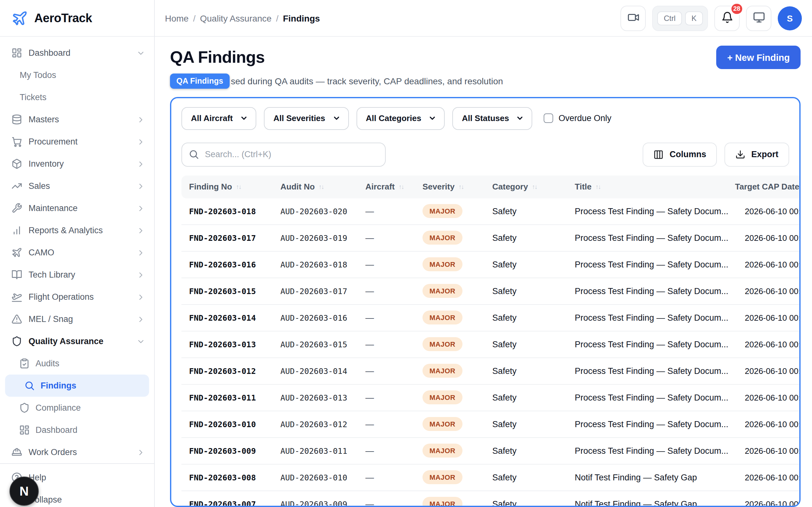 The width and height of the screenshot is (812, 507). What do you see at coordinates (30, 386) in the screenshot?
I see `search-icon` at bounding box center [30, 386].